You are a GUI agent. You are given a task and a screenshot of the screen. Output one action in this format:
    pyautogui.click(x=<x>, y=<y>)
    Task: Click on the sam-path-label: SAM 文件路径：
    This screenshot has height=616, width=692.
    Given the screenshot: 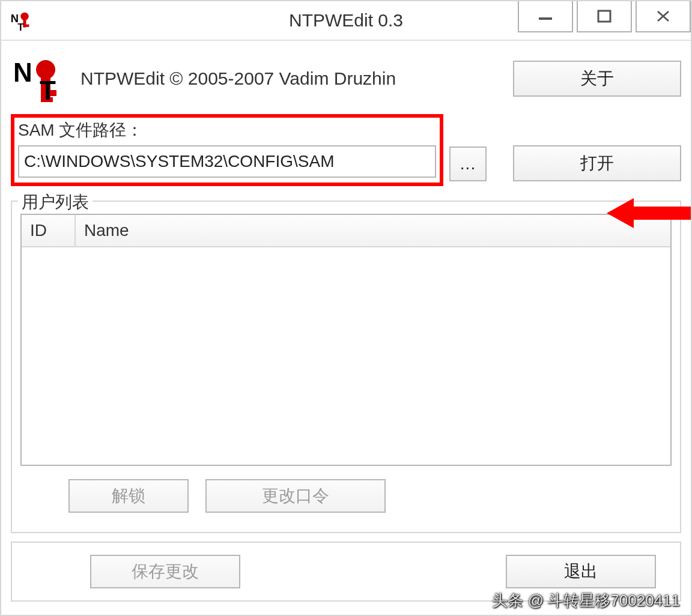 What is the action you would take?
    pyautogui.click(x=227, y=130)
    